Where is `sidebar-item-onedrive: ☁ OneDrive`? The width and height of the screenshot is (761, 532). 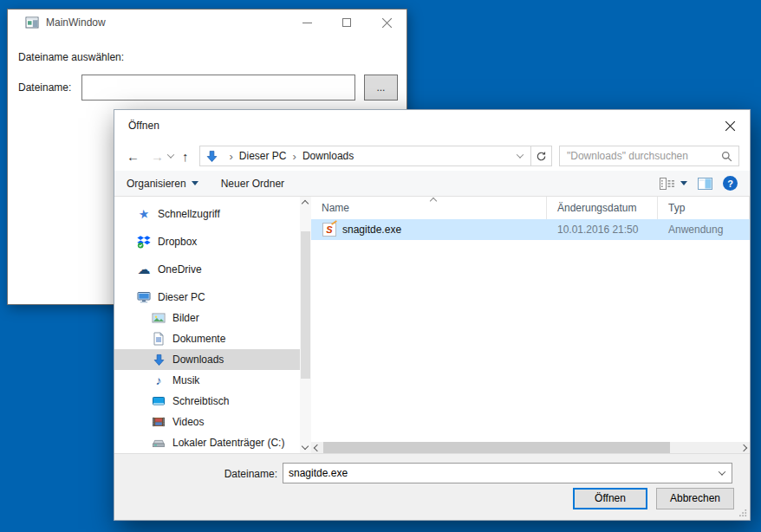
sidebar-item-onedrive: ☁ OneDrive is located at coordinates (207, 269).